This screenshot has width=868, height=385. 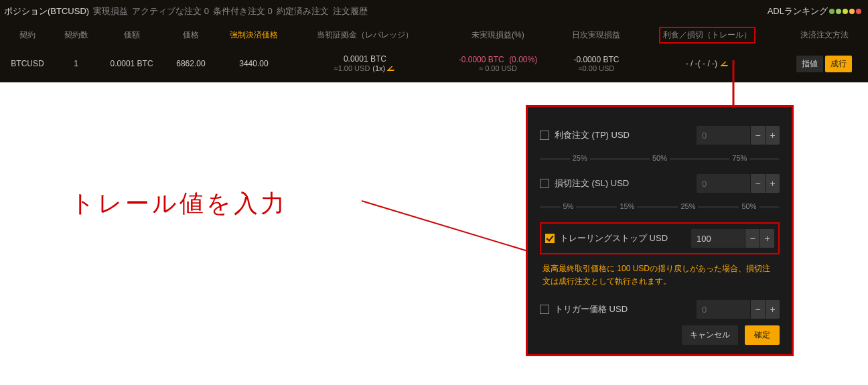 I want to click on trigger-input, so click(x=723, y=309).